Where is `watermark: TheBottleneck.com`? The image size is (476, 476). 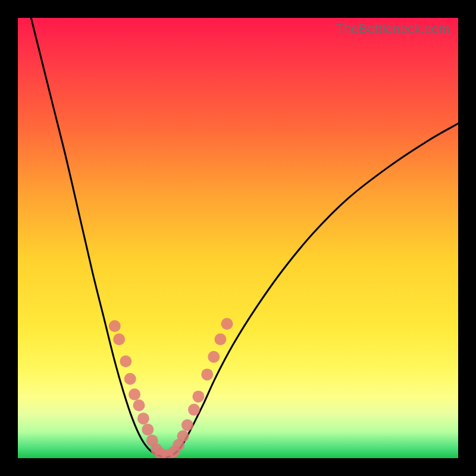 watermark: TheBottleneck.com is located at coordinates (393, 29).